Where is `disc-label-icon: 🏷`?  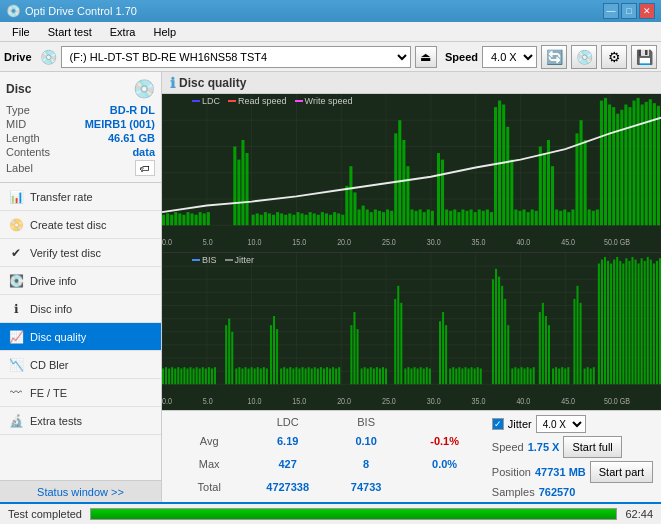 disc-label-icon: 🏷 is located at coordinates (145, 168).